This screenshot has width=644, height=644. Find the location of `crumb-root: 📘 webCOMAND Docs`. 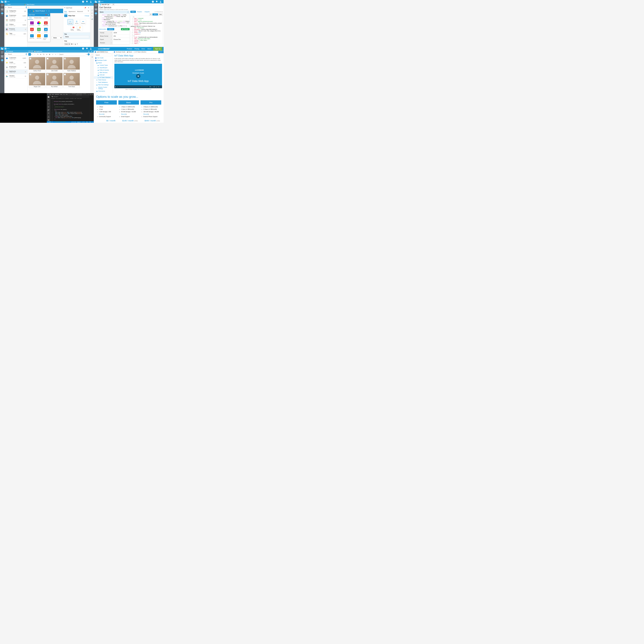

crumb-root: 📘 webCOMAND Docs is located at coordinates (103, 52).